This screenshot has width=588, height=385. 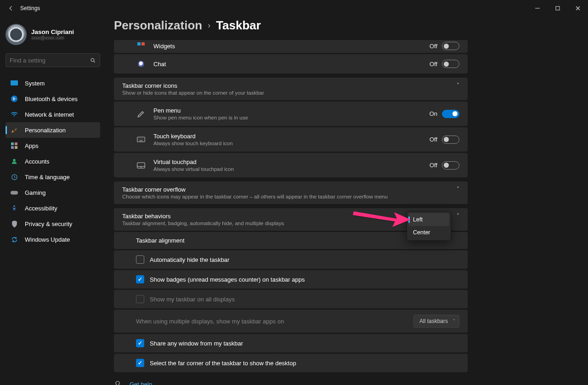 What do you see at coordinates (291, 140) in the screenshot?
I see `row-touch-keyboard: Touch keyboard Always show touch keyboar…` at bounding box center [291, 140].